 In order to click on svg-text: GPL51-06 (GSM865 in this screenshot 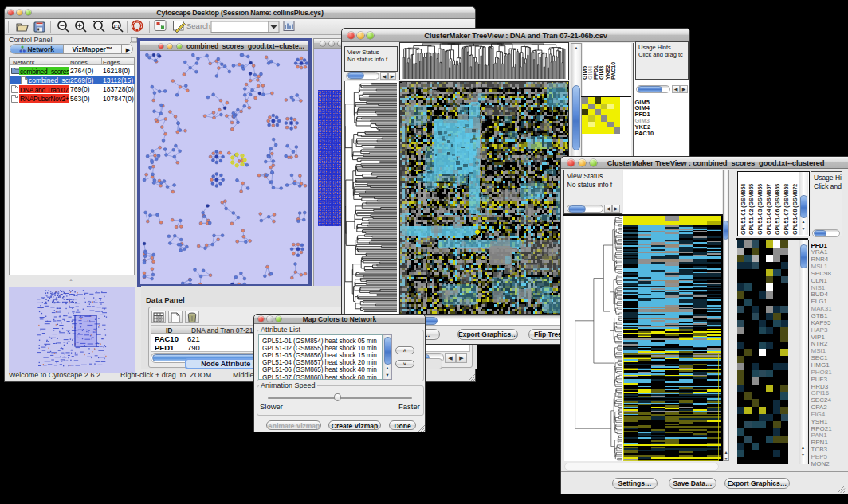, I will do `click(778, 209)`.